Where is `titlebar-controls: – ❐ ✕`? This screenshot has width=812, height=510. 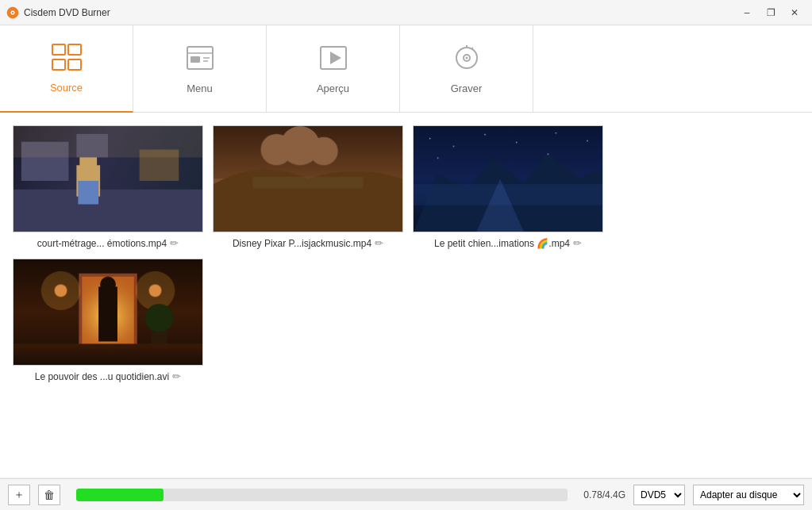 titlebar-controls: – ❐ ✕ is located at coordinates (771, 13).